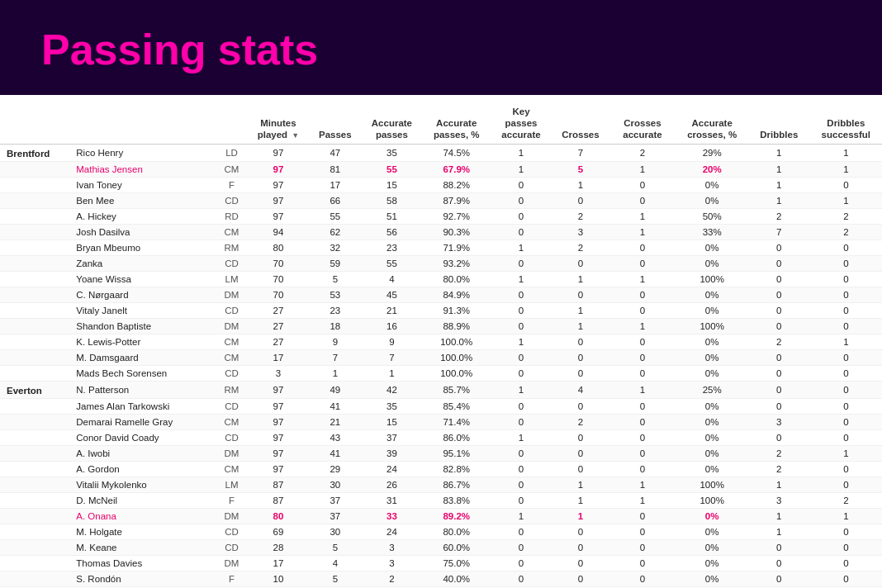  Describe the element at coordinates (36, 124) in the screenshot. I see `col-header-team` at that location.